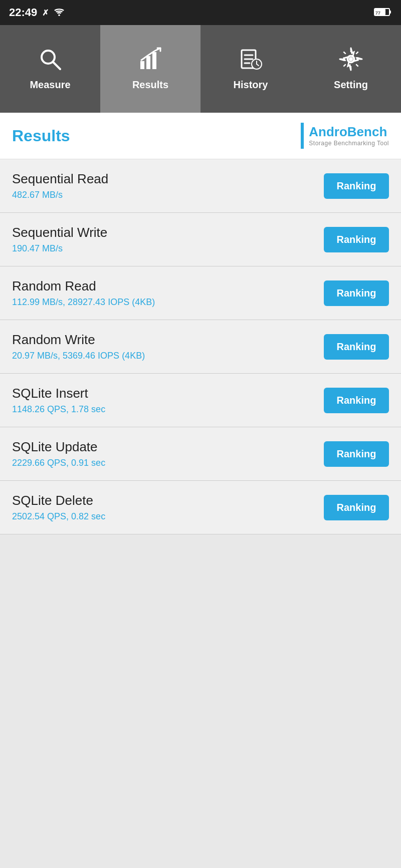  Describe the element at coordinates (59, 501) in the screenshot. I see `result-name: SQLite Delete` at that location.